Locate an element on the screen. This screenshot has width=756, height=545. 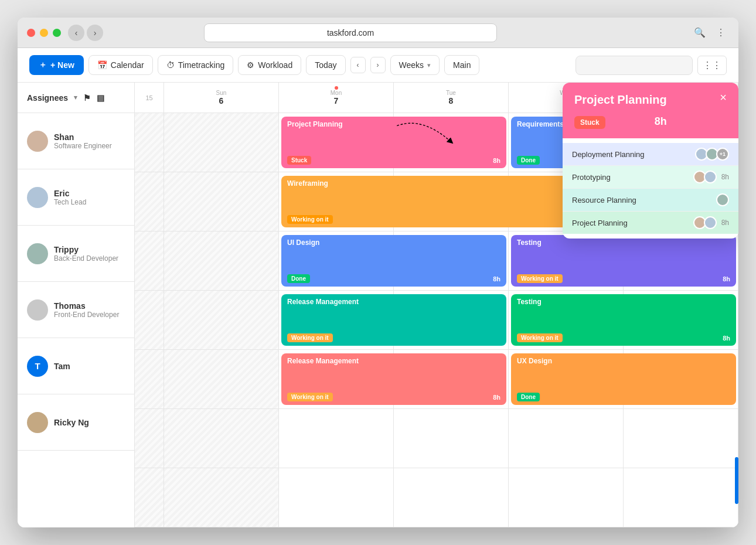
more-options-icon: ⋮ is located at coordinates (721, 33).